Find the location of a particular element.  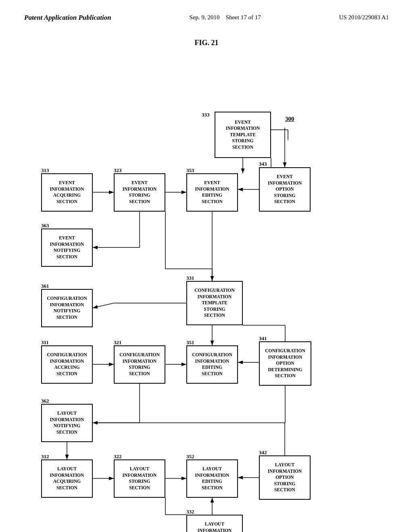

box-332: LAYOUTINFORMATIONTEMPLATESTORINGSECTION is located at coordinates (215, 523).